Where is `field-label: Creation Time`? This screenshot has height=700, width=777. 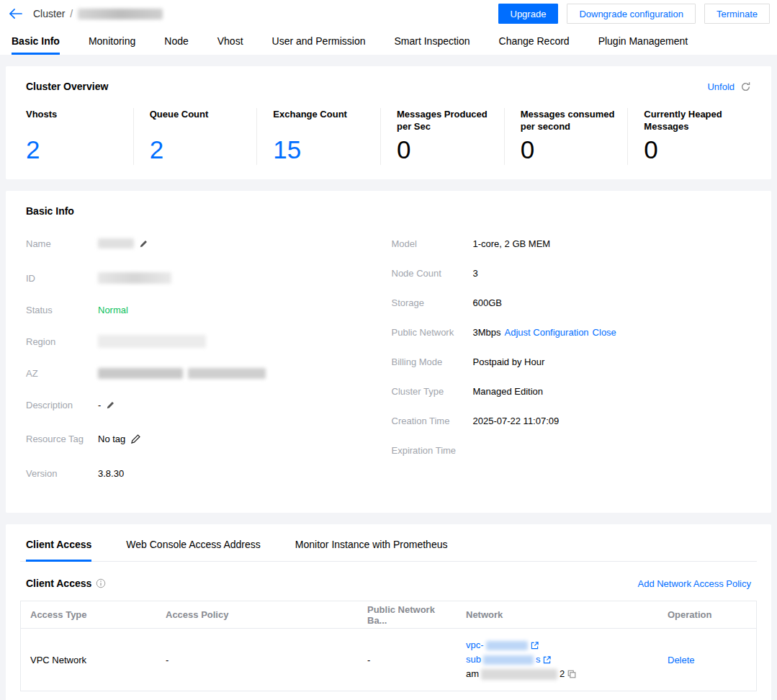 field-label: Creation Time is located at coordinates (432, 421).